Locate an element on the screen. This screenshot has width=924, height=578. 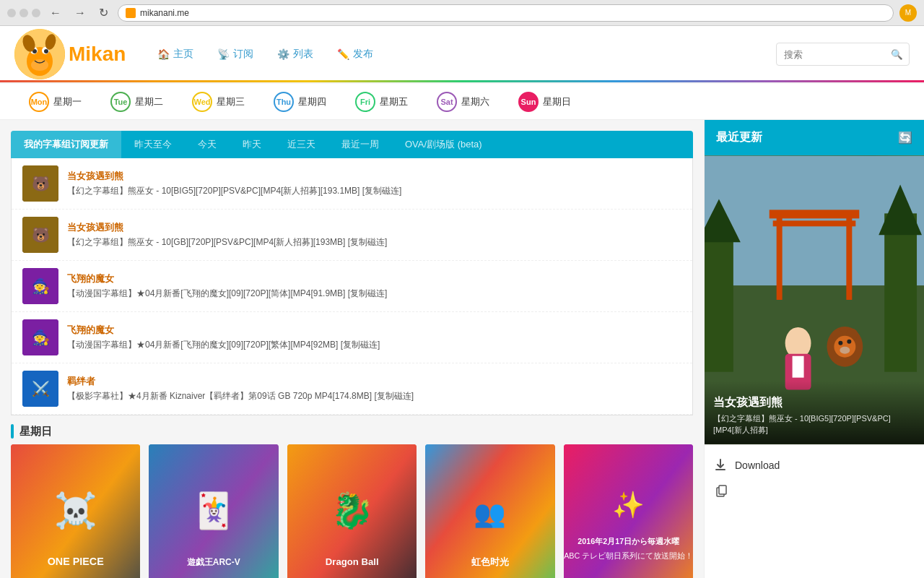
sub-title: 羁绊者 is located at coordinates (374, 381).